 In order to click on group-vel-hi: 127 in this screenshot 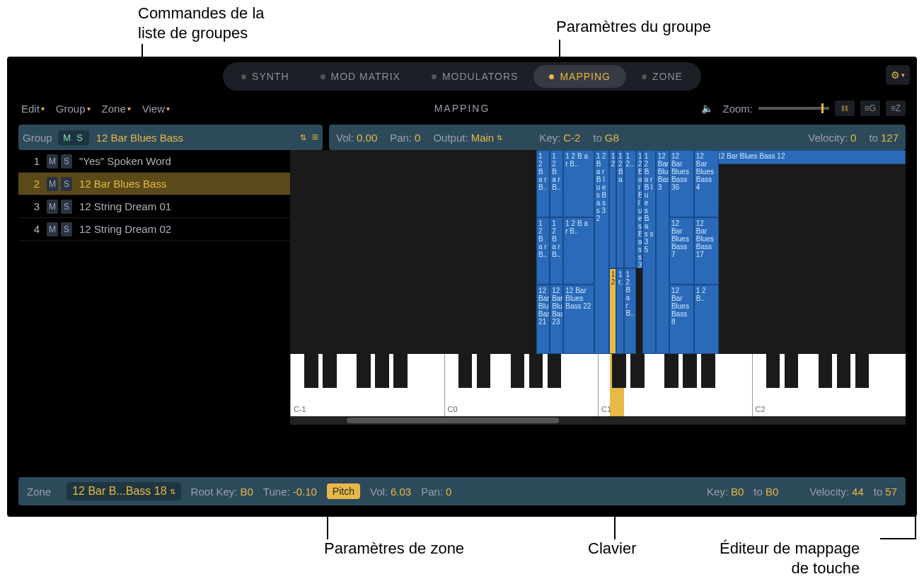, I will do `click(890, 137)`.